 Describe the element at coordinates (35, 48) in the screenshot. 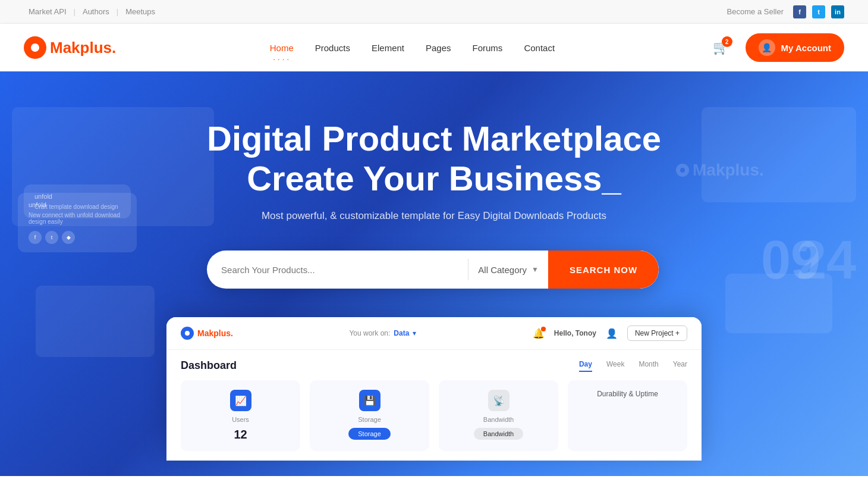

I see `logo-icon-inner` at that location.